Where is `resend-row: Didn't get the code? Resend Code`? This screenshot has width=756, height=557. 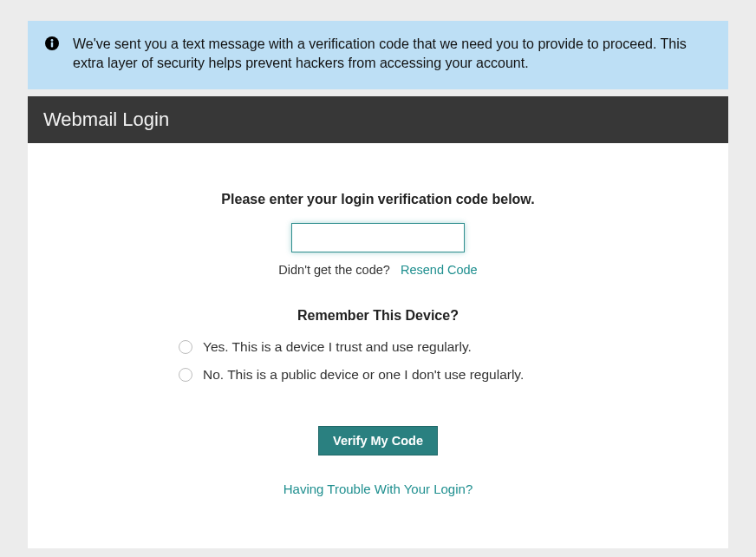 resend-row: Didn't get the code? Resend Code is located at coordinates (378, 270).